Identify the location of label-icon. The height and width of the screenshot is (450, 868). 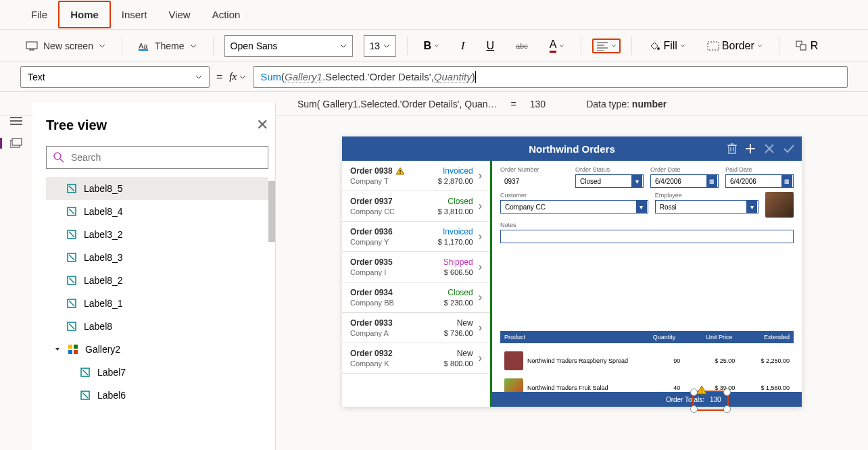
(85, 395).